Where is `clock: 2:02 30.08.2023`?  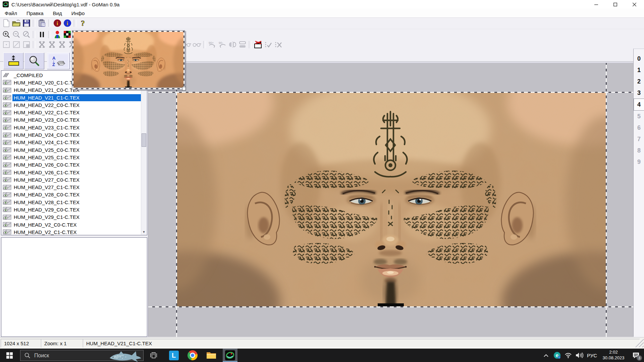
clock: 2:02 30.08.2023 is located at coordinates (613, 355).